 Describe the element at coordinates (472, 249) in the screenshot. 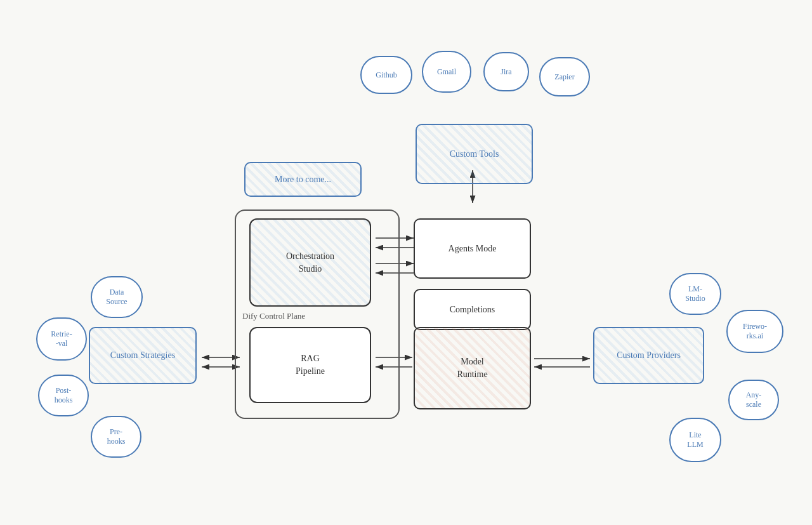

I see `agents-mode-box: Agents Mode` at that location.